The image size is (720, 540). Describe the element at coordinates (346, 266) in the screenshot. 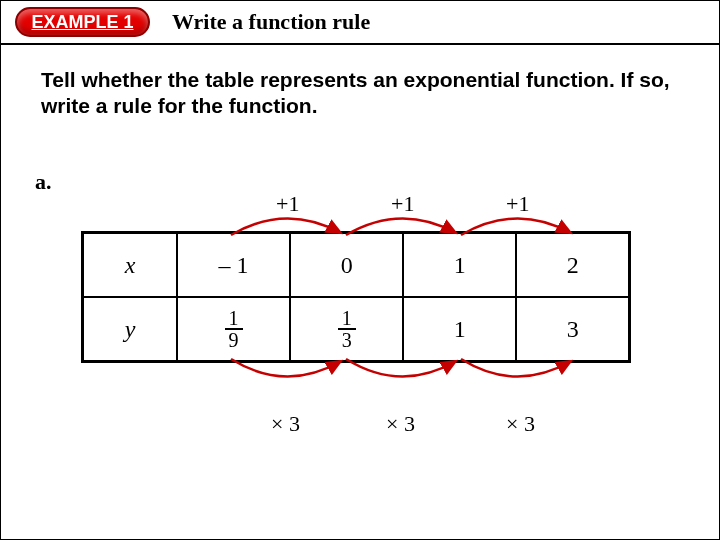

I see `cell: 0` at that location.